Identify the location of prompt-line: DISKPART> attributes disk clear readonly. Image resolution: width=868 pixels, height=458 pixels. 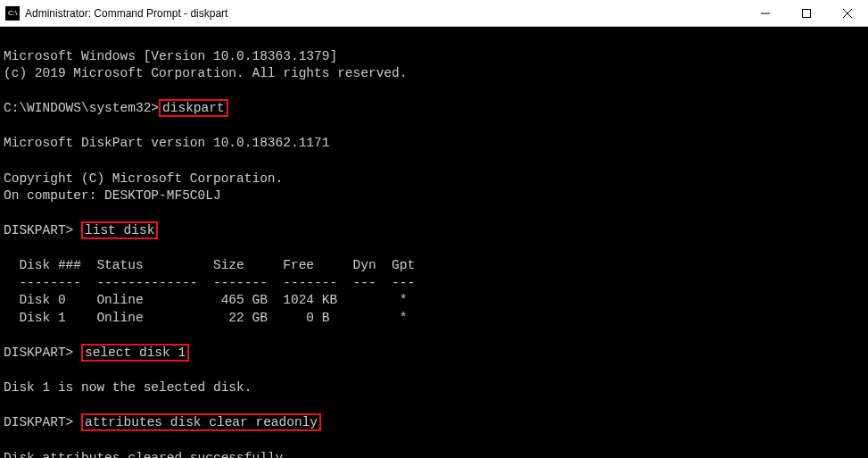
(162, 422).